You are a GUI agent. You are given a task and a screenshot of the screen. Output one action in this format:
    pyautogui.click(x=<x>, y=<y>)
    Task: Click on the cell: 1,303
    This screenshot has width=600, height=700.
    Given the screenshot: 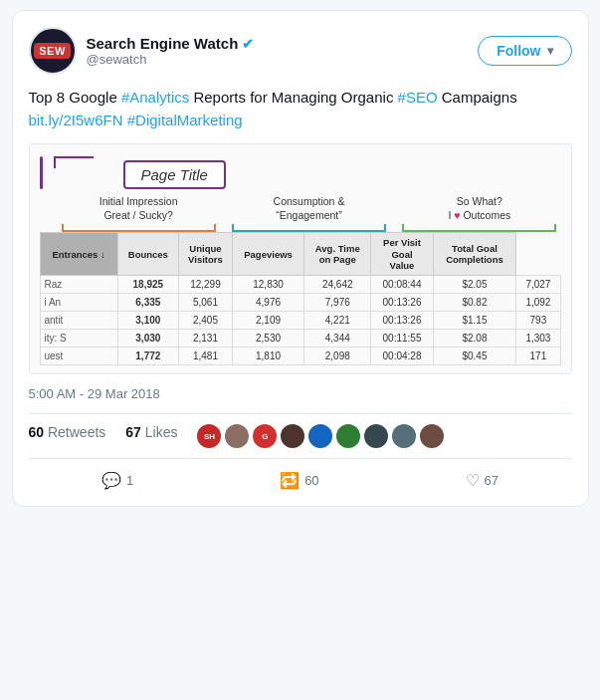 What is the action you would take?
    pyautogui.click(x=538, y=339)
    